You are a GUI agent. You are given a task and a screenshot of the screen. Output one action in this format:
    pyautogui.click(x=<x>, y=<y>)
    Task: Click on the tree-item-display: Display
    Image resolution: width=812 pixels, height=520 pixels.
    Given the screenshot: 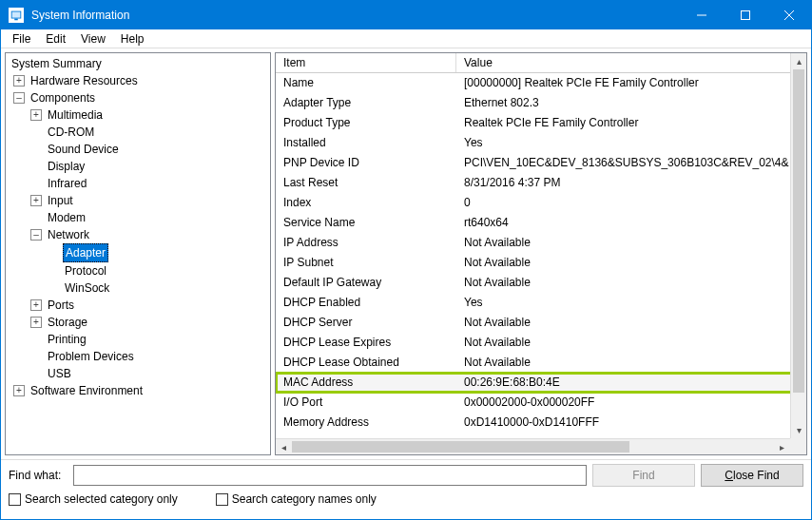 What is the action you would take?
    pyautogui.click(x=138, y=166)
    